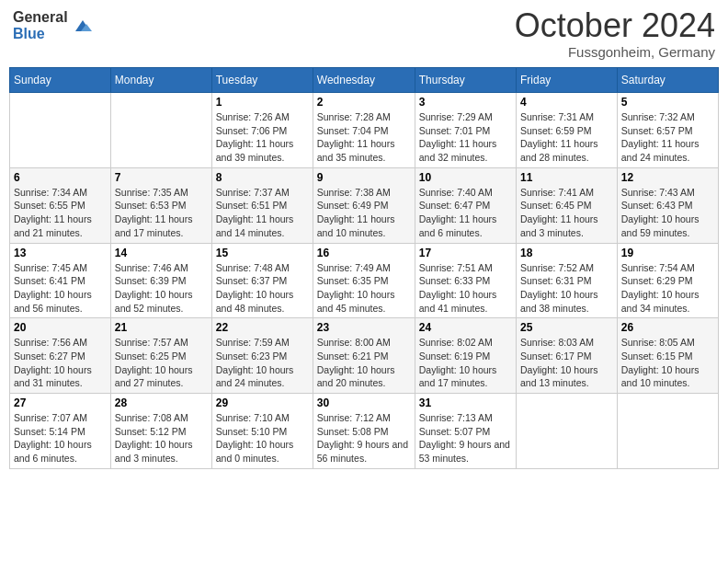 This screenshot has width=728, height=563. I want to click on day-number: 23, so click(364, 327).